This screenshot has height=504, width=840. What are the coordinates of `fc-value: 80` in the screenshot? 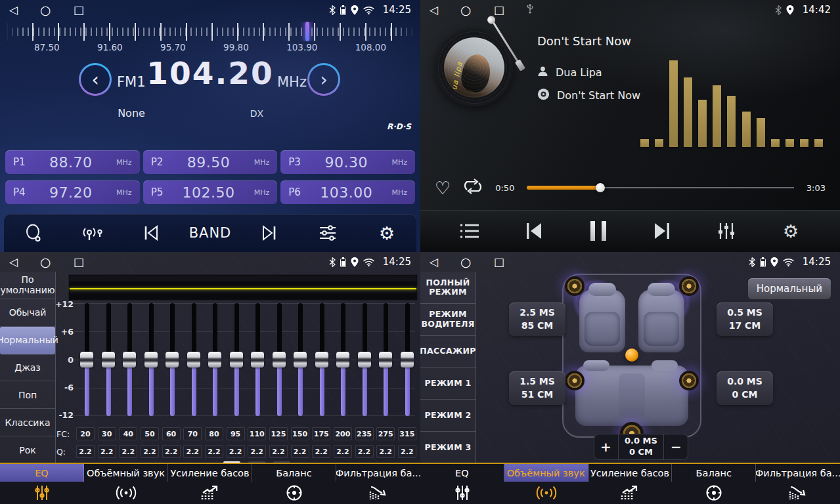 It's located at (214, 434).